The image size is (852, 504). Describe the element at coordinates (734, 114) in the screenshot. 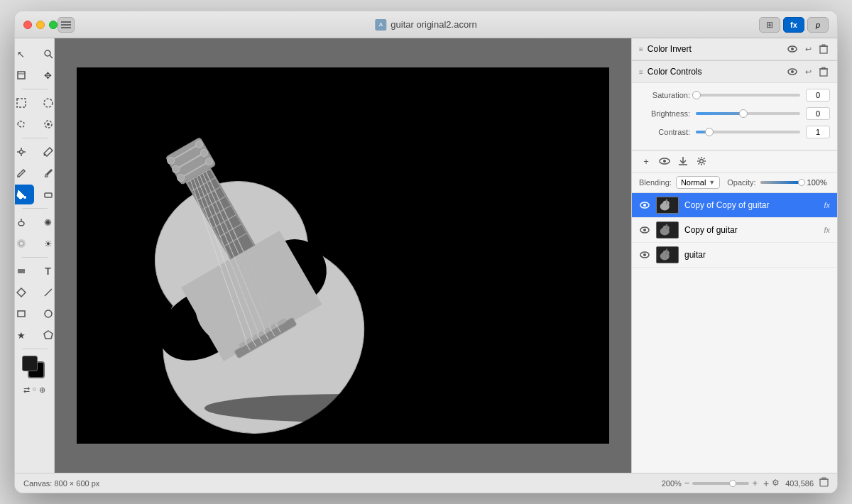

I see `brightness-row: Brightness: 0` at that location.